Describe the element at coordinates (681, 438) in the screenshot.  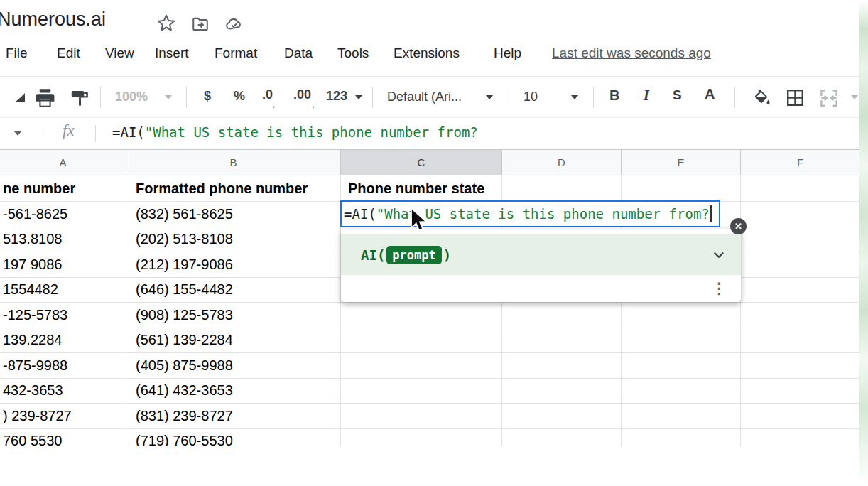
I see `cell-e11` at that location.